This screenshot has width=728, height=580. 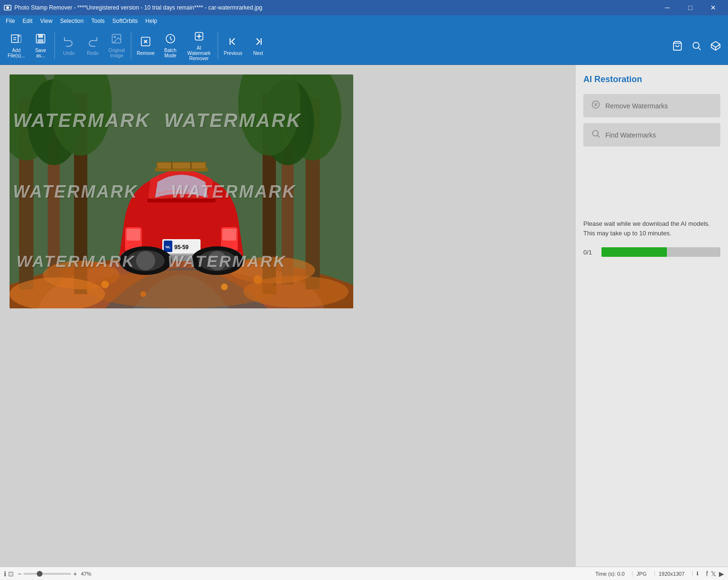 What do you see at coordinates (125, 21) in the screenshot?
I see `menu-softorbits: SoftOrbits` at bounding box center [125, 21].